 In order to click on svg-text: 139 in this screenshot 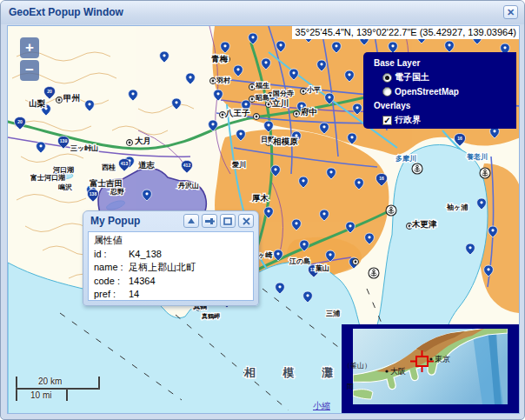, I will do `click(64, 141)`.